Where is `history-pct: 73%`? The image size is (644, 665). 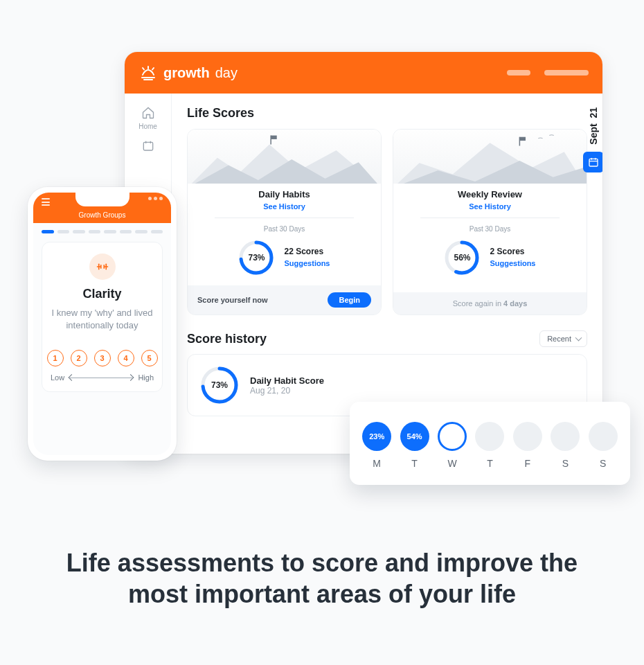
history-pct: 73% is located at coordinates (220, 385).